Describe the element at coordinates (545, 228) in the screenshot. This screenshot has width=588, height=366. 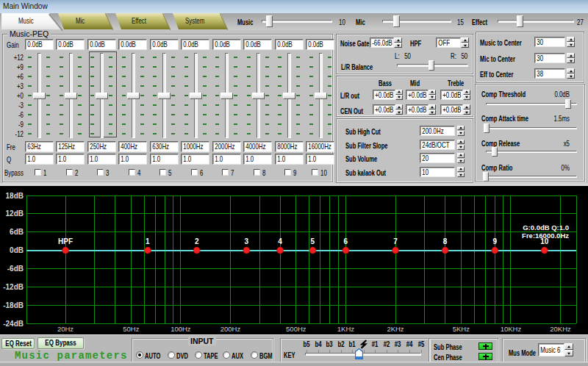
I see `svg-text: G:0.0dB Q:1.0` at that location.